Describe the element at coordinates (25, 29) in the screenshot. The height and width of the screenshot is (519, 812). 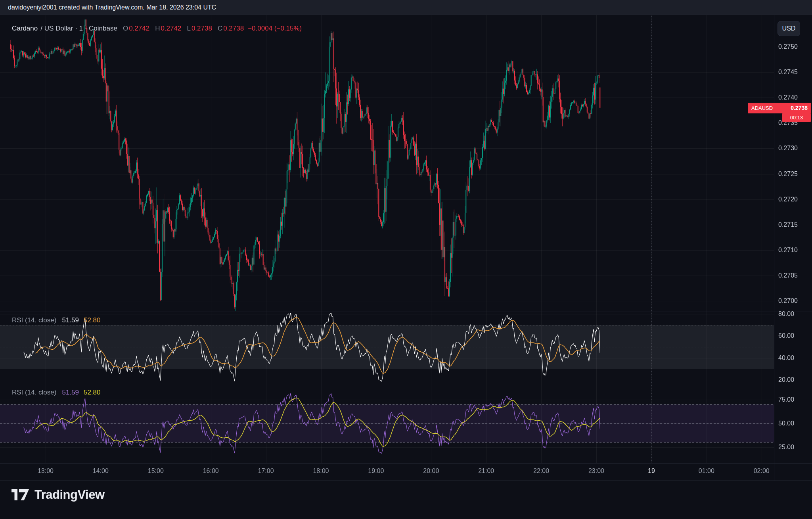
I see `symbol-name: Cardano` at that location.